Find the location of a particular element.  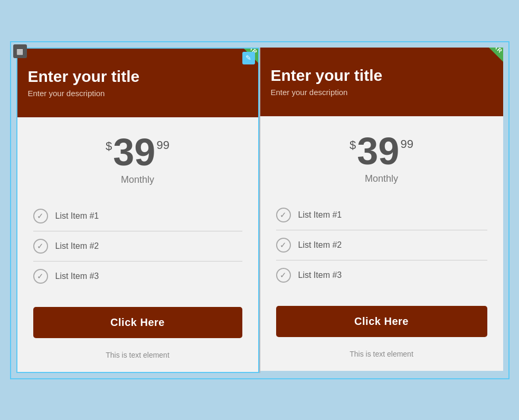

card-2-description: Enter your description is located at coordinates (309, 92).